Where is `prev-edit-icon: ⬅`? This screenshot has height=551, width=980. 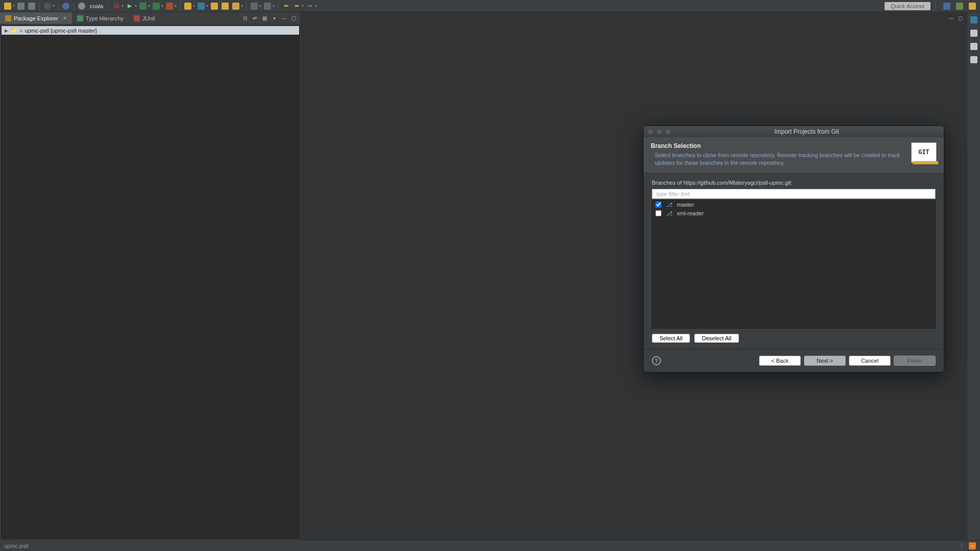 prev-edit-icon: ⬅ is located at coordinates (286, 6).